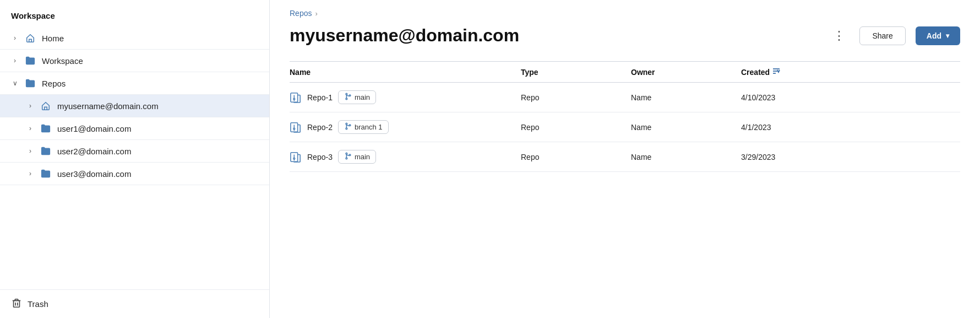 The image size is (980, 318). Describe the element at coordinates (134, 106) in the screenshot. I see `sidebar-item-myusername: › myusername@domain.com` at that location.